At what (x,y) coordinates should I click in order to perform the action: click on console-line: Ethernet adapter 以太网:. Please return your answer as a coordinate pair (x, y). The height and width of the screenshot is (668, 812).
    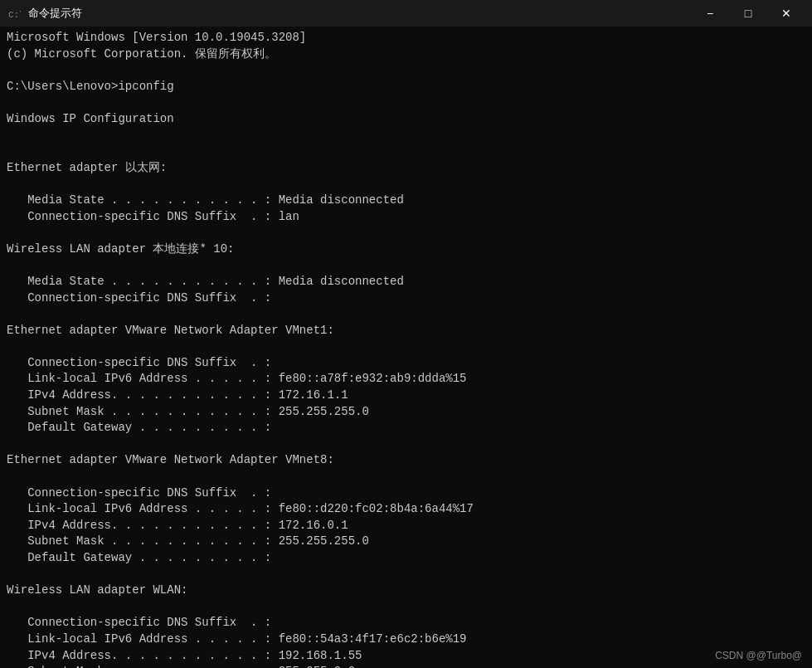
    Looking at the image, I should click on (406, 168).